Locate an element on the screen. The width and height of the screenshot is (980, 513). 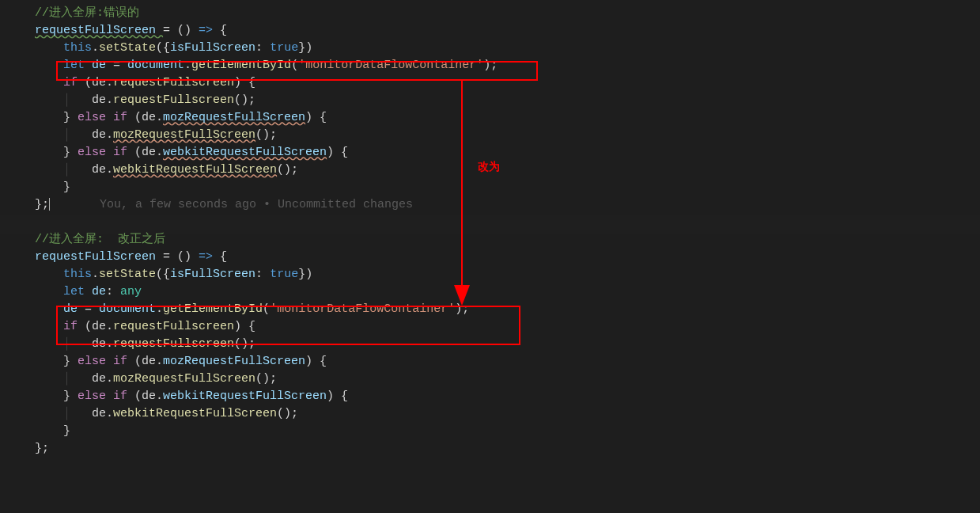
gitlens-annotation: You, a few seconds ago • Uncommitted cha… is located at coordinates (256, 204).